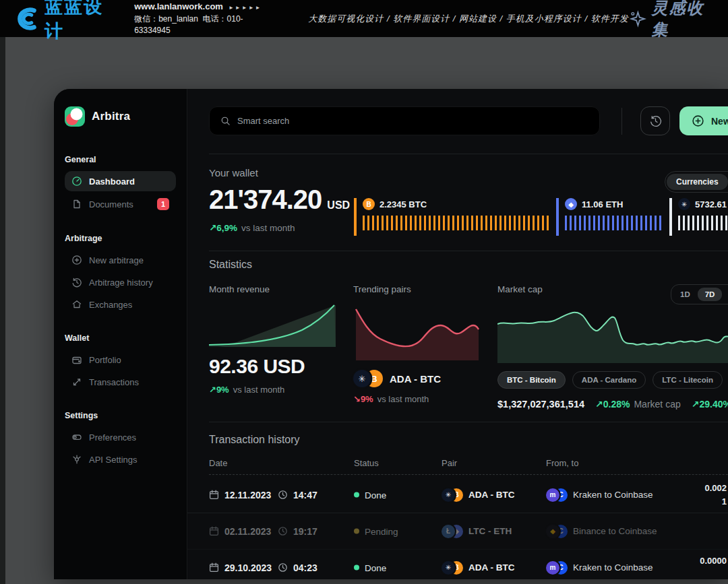  Describe the element at coordinates (490, 531) in the screenshot. I see `tx-pair: LTC - ETH` at that location.